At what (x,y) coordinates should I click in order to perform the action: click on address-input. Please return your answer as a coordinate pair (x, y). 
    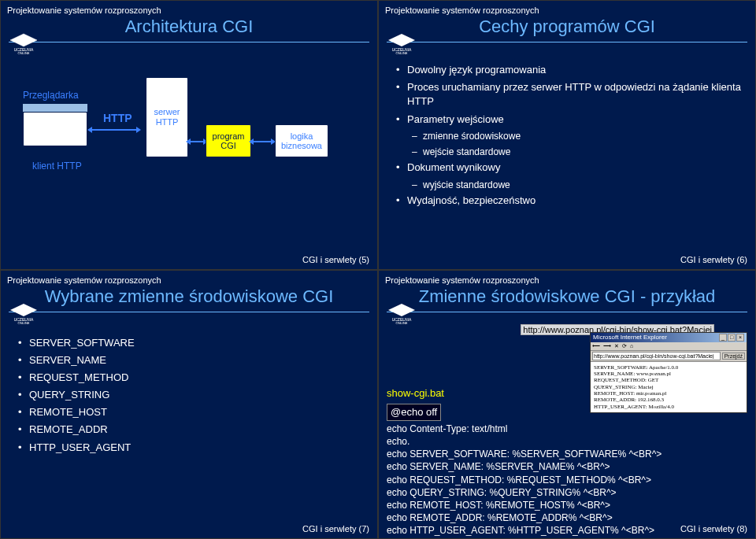
    Looking at the image, I should click on (657, 356).